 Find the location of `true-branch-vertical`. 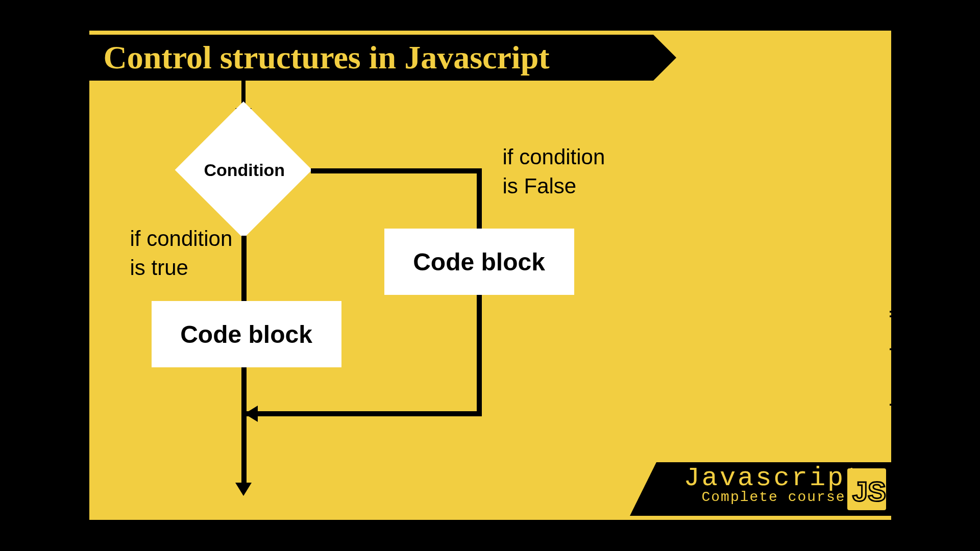

true-branch-vertical is located at coordinates (244, 268).